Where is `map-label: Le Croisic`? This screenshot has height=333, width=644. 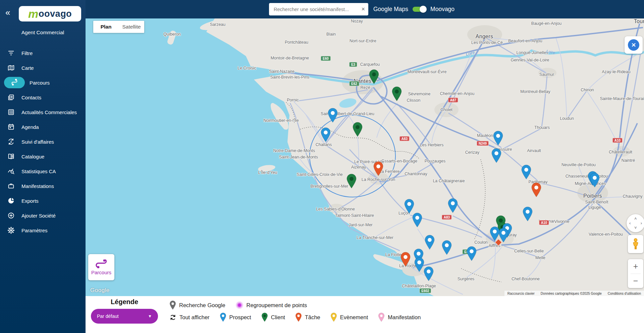
map-label: Le Croisic is located at coordinates (247, 68).